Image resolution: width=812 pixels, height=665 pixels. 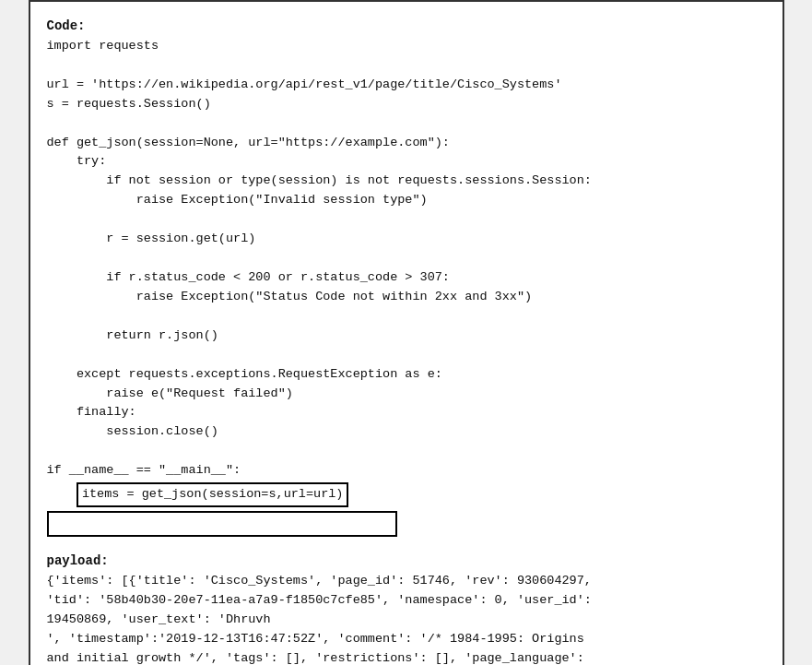 What do you see at coordinates (406, 374) in the screenshot?
I see `code-line-except: except requests.exceptions.RequestExcept…` at bounding box center [406, 374].